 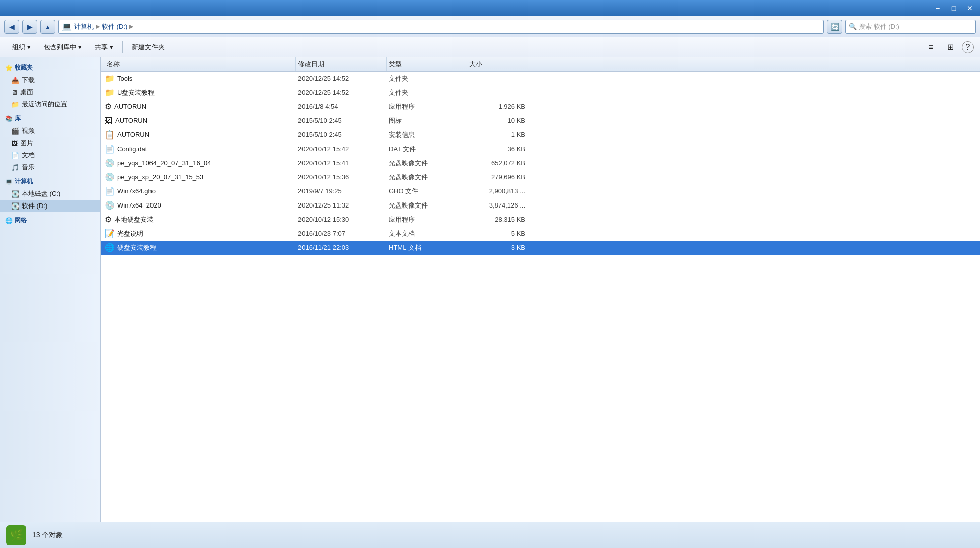 I want to click on file-type: 文件夹, so click(x=427, y=79).